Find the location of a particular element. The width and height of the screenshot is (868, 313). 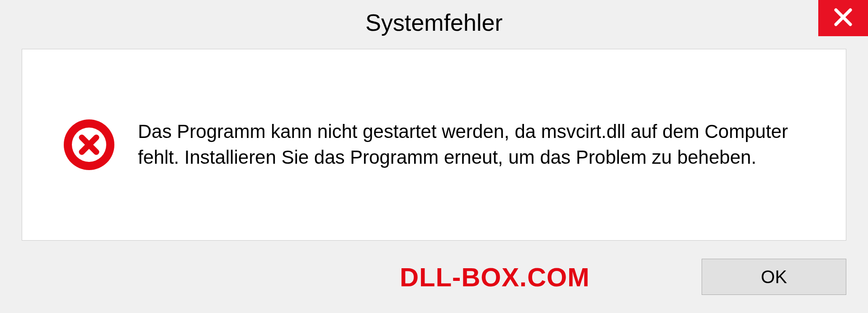

titlebar: Systemfehler is located at coordinates (434, 23).